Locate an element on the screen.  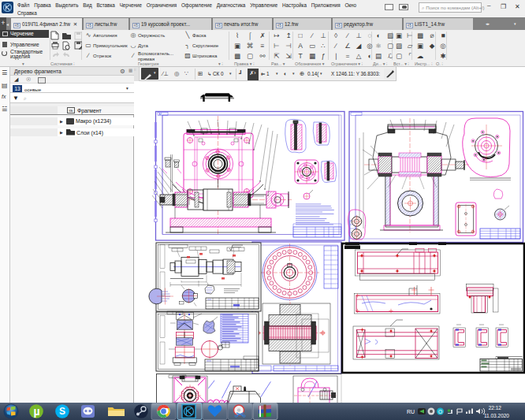
svg-text: 22:12 is located at coordinates (495, 408).